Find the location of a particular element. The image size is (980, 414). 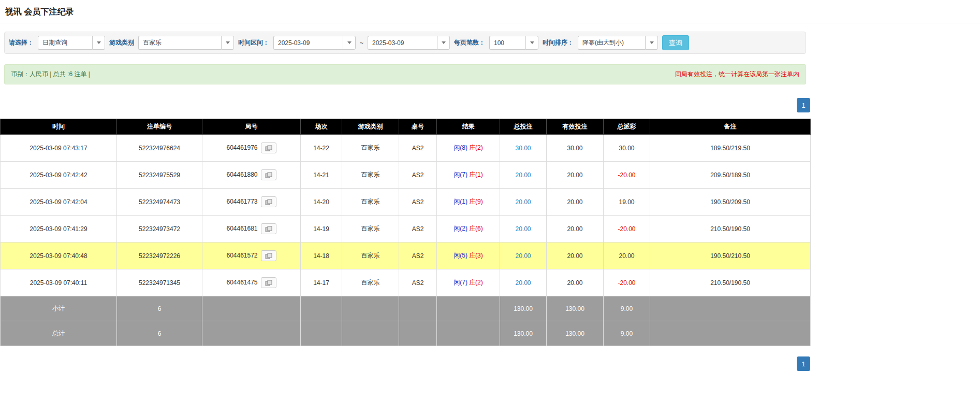

search-button: 查询 is located at coordinates (676, 42).